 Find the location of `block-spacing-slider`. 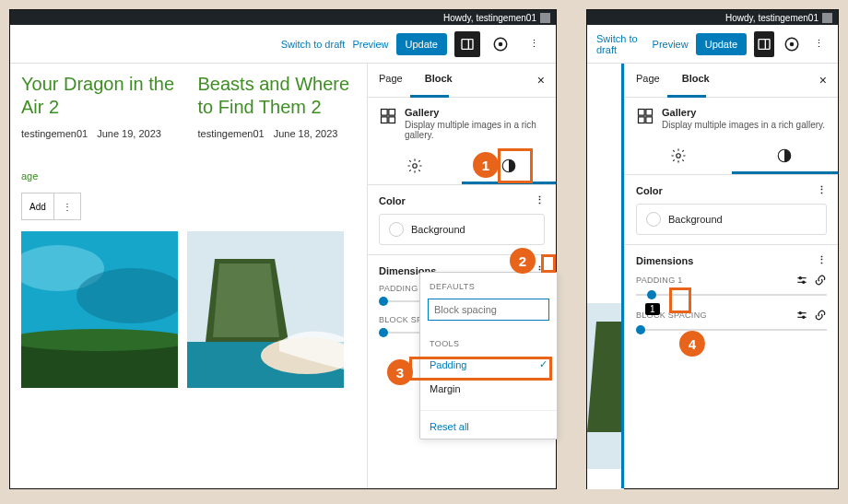

block-spacing-slider is located at coordinates (732, 330).